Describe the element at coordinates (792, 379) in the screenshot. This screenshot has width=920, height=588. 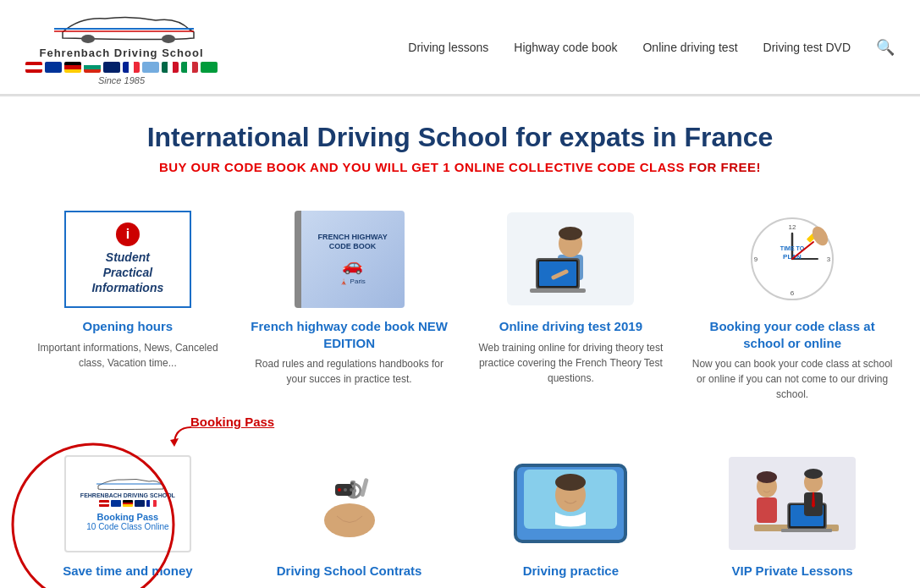
I see `card-desc-booking-class: Now you can book your code class at scho…` at that location.